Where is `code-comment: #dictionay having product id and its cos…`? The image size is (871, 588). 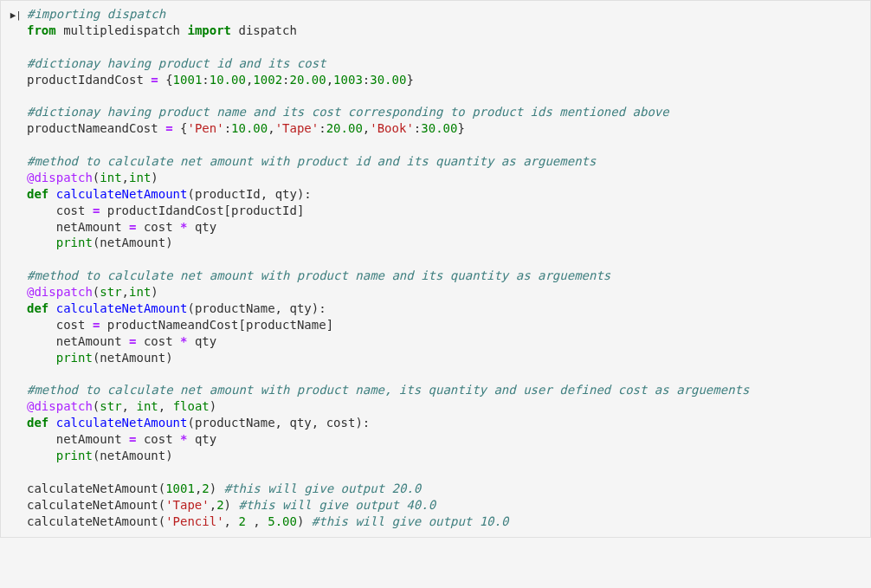 code-comment: #dictionay having product id and its cos… is located at coordinates (177, 63).